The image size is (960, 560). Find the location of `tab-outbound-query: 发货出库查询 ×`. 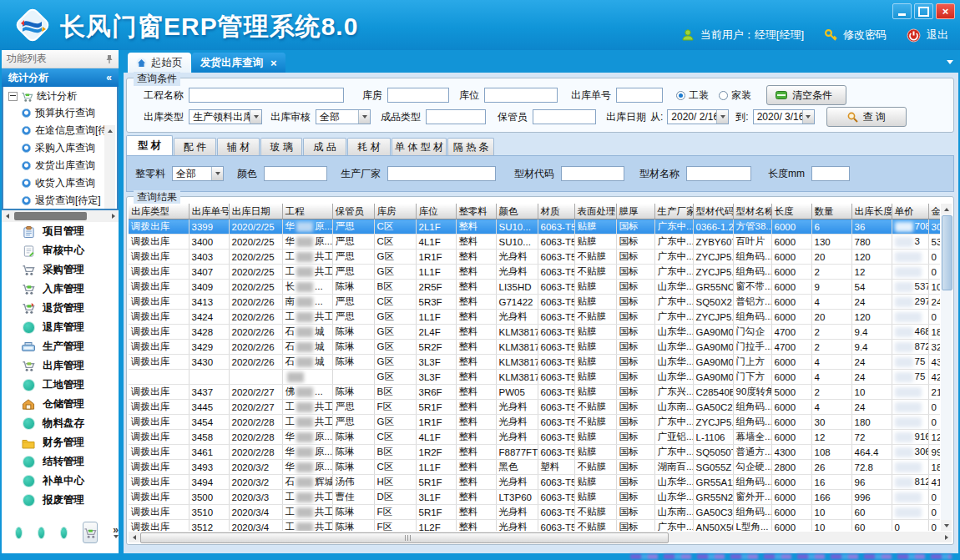

tab-outbound-query: 发货出库查询 × is located at coordinates (239, 63).